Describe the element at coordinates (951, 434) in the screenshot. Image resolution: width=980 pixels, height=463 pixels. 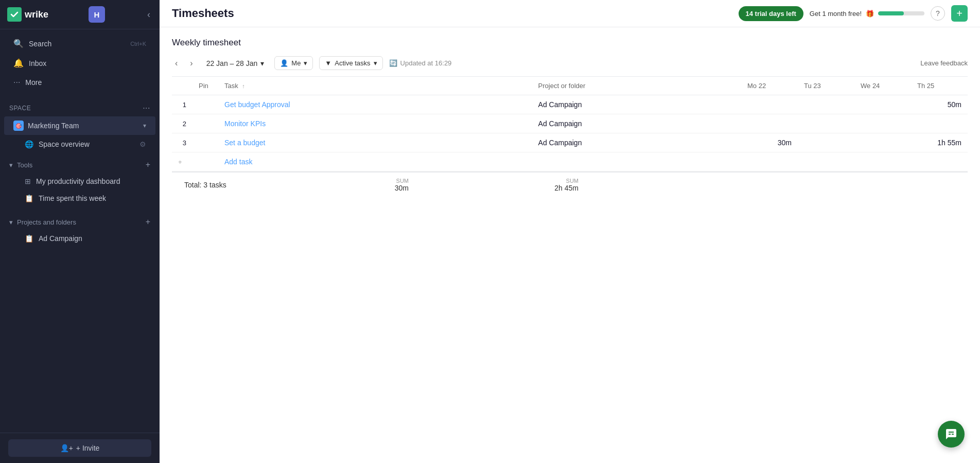
I see `chat-bubble-button` at that location.